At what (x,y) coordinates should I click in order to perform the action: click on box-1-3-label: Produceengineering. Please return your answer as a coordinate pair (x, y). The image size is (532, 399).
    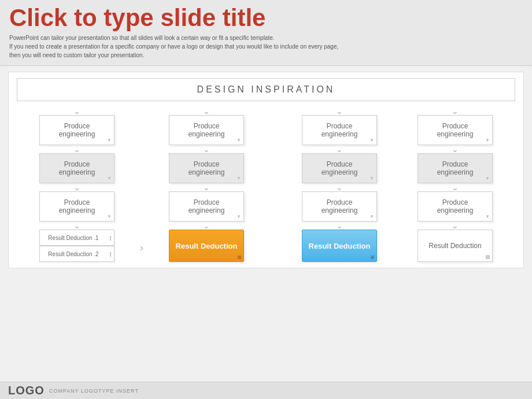
    Looking at the image, I should click on (77, 206).